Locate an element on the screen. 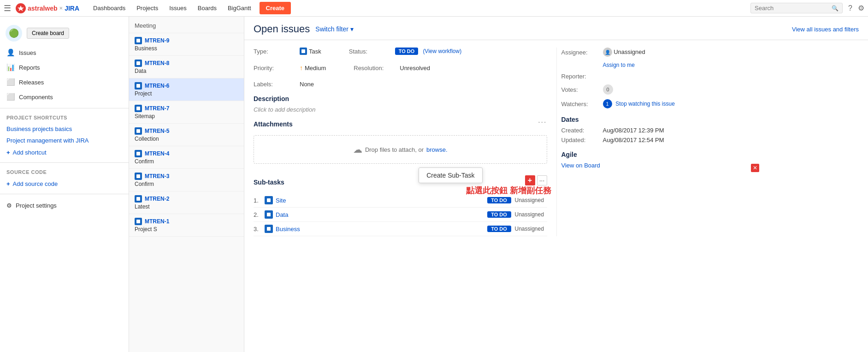  nav-projects: Projects is located at coordinates (148, 8).